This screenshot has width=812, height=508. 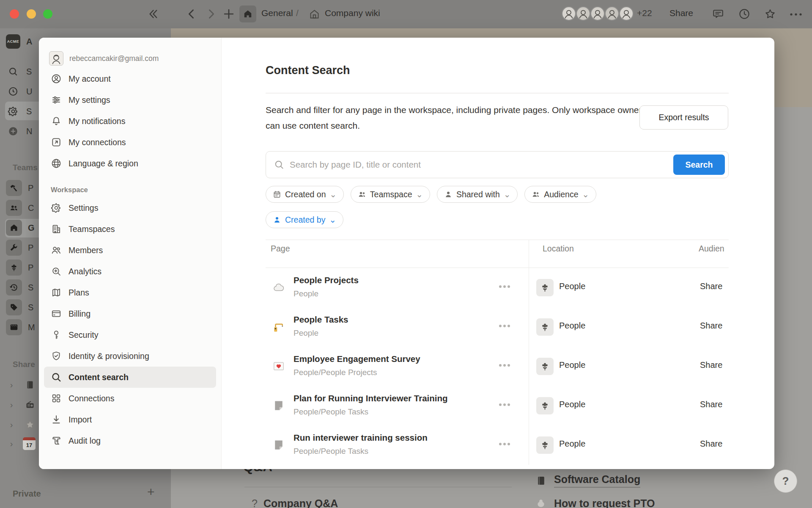 I want to click on help-button: ?, so click(x=786, y=481).